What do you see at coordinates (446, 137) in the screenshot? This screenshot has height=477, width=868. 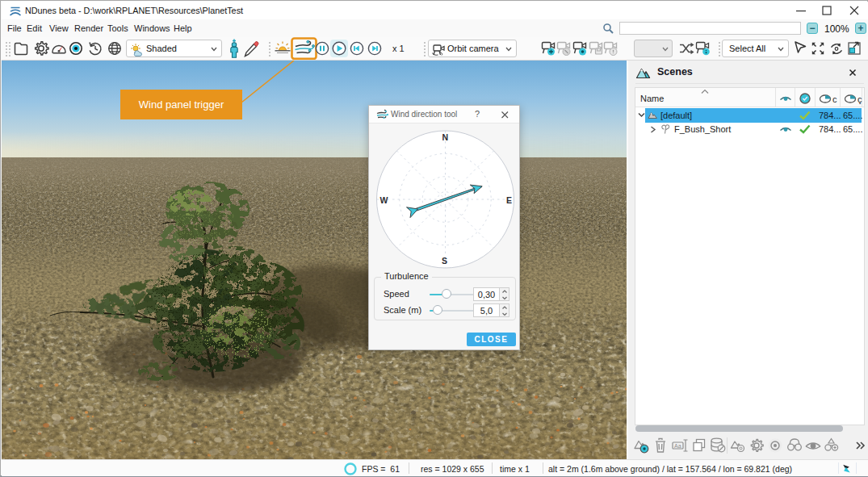 I see `svg-text: N` at bounding box center [446, 137].